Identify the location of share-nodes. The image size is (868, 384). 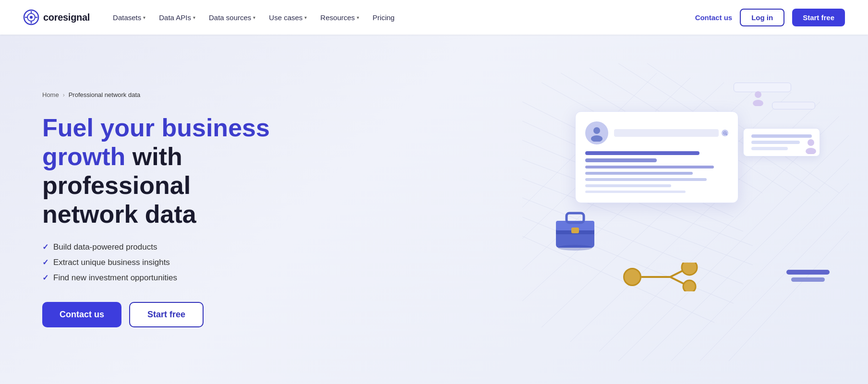
(663, 277).